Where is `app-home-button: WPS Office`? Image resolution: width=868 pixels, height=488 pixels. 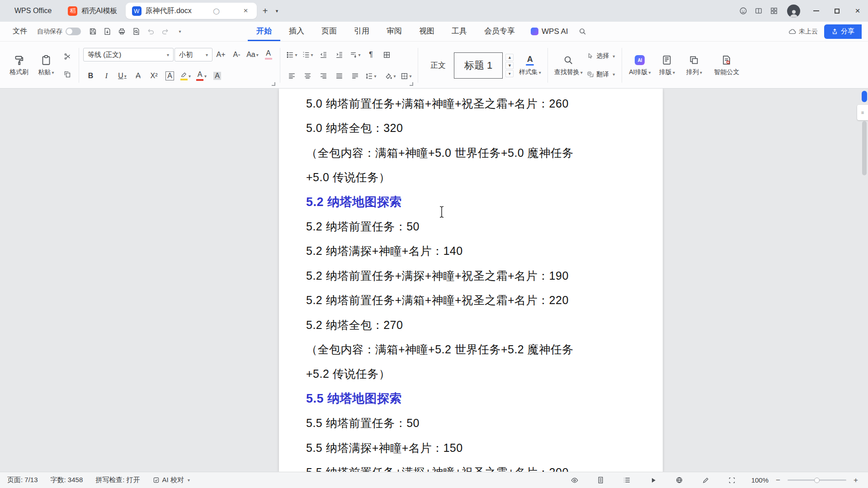 app-home-button: WPS Office is located at coordinates (33, 11).